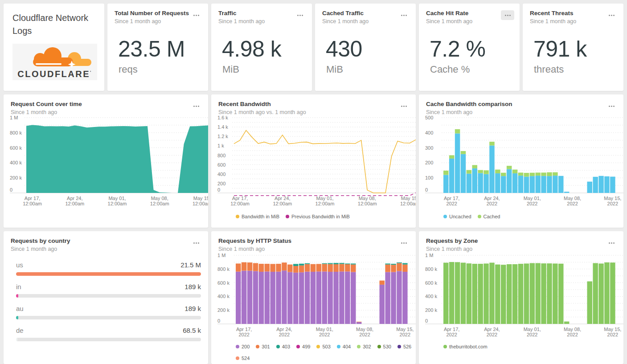 This screenshot has height=364, width=627. Describe the element at coordinates (283, 347) in the screenshot. I see `legend-item: 403` at that location.